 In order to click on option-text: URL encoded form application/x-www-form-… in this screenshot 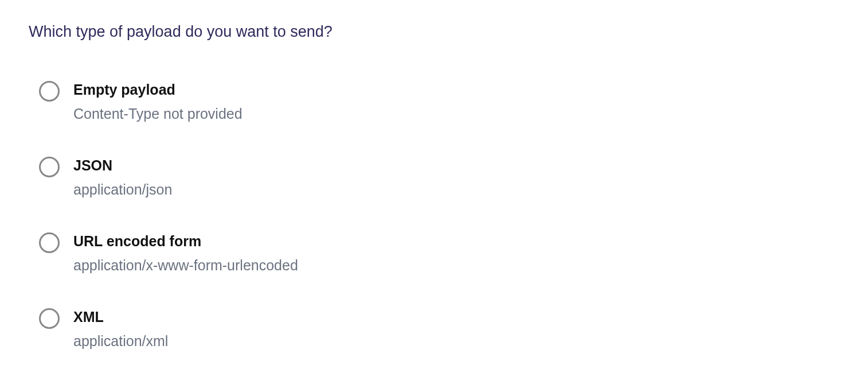, I will do `click(186, 253)`.